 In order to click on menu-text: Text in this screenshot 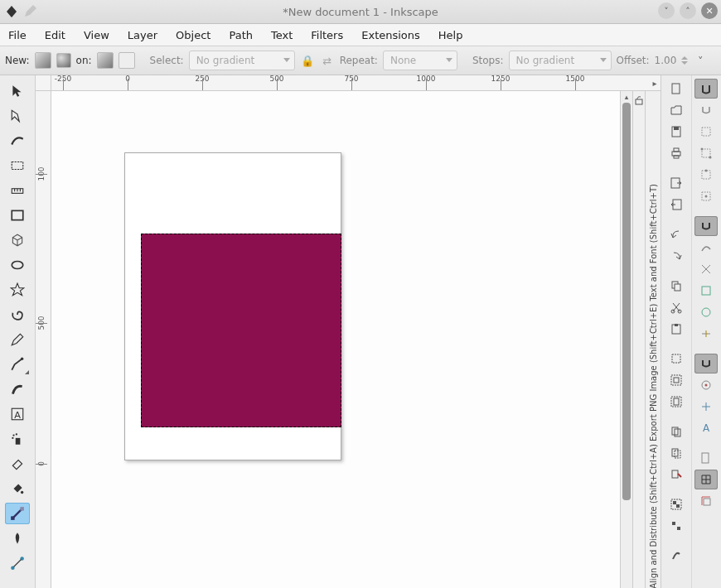, I will do `click(282, 35)`.